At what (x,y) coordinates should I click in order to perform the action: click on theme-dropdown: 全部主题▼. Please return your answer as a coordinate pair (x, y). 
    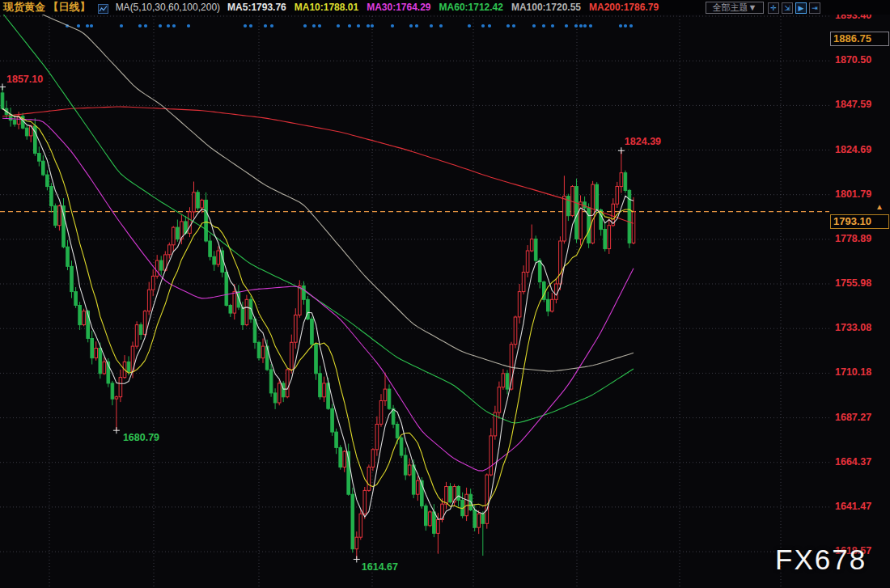
    Looking at the image, I should click on (735, 8).